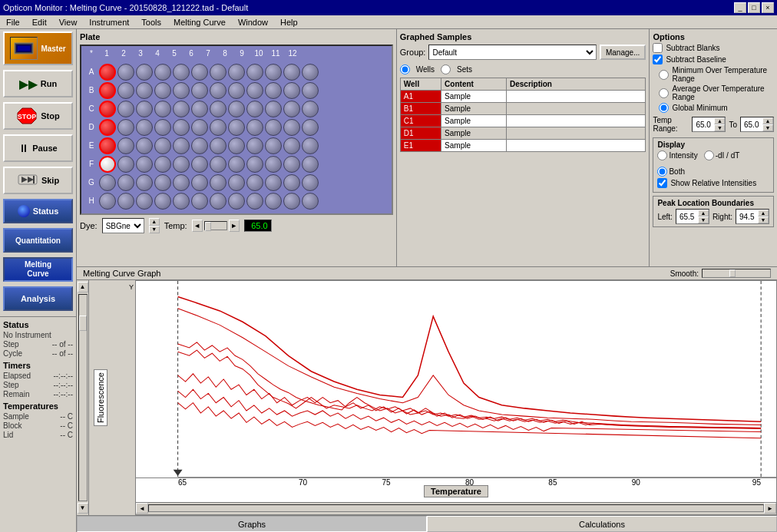 Image resolution: width=777 pixels, height=532 pixels. I want to click on table-row: E1Sample, so click(523, 146).